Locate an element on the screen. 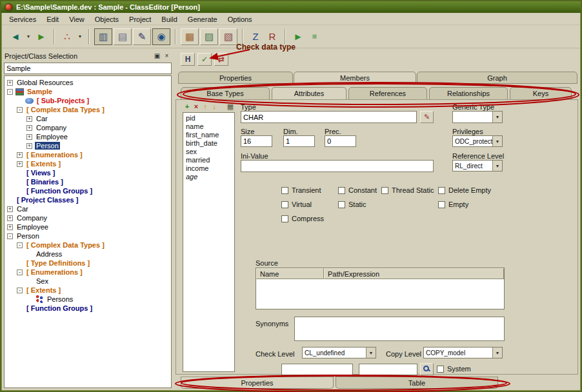 The image size is (582, 392). menu-options: Options is located at coordinates (240, 19).